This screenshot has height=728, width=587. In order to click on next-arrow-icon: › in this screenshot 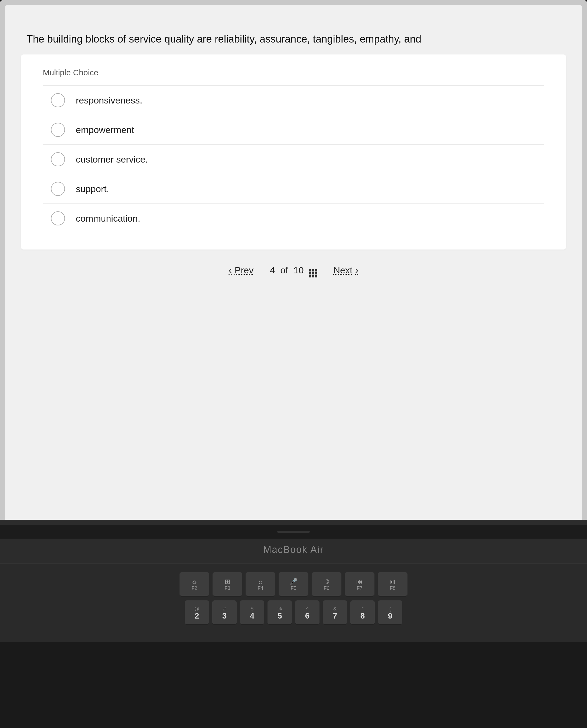, I will do `click(356, 270)`.